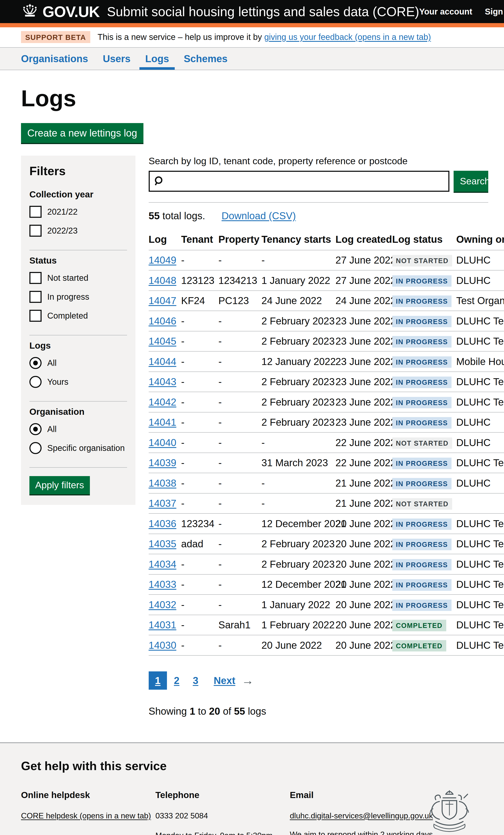  I want to click on column-header-log: Log, so click(165, 239).